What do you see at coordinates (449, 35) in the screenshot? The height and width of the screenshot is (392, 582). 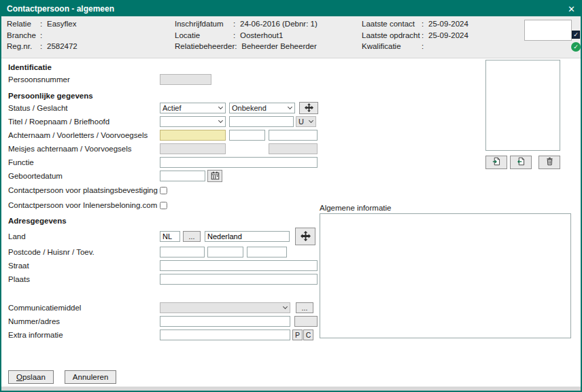 I see `laatste-opdracht-value: 25-09-2024` at bounding box center [449, 35].